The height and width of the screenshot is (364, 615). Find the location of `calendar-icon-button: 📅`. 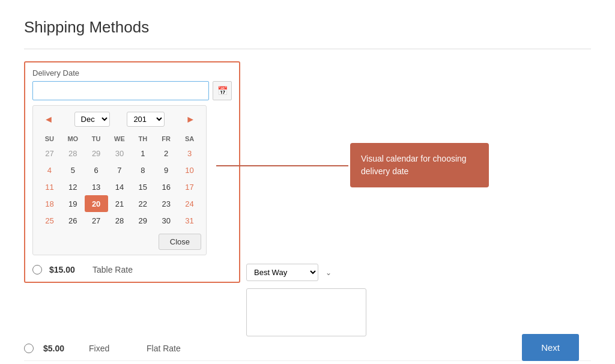

calendar-icon-button: 📅 is located at coordinates (222, 91).